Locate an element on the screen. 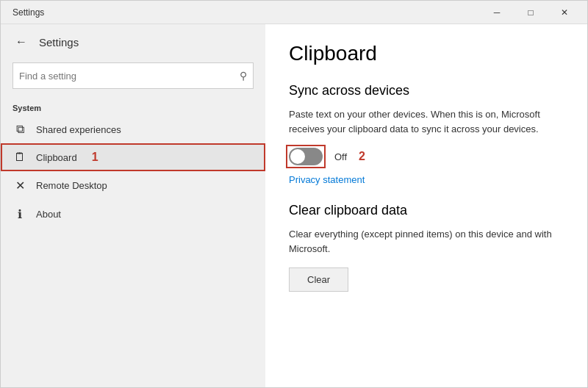  clear-section-title: Clear clipboard data is located at coordinates (426, 210).